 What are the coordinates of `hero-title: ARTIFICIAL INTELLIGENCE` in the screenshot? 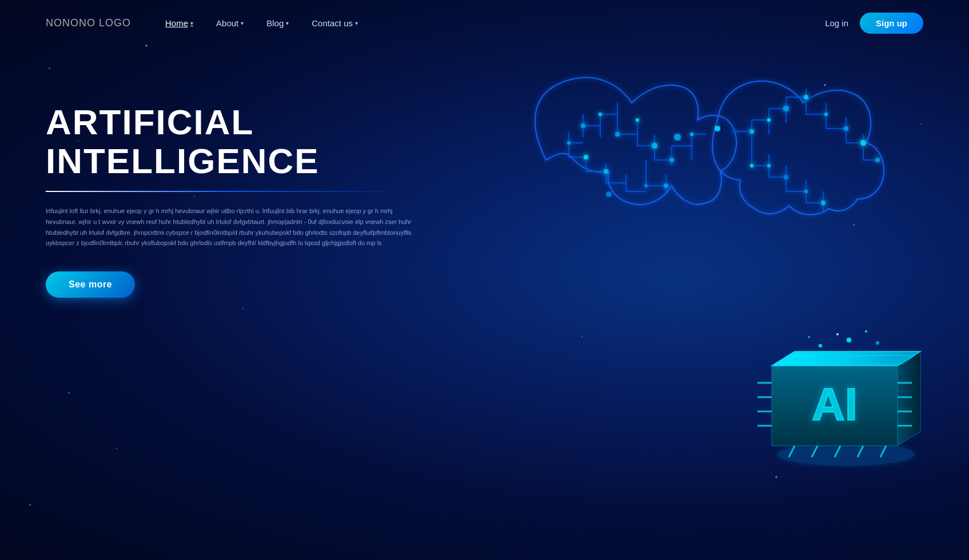 It's located at (240, 142).